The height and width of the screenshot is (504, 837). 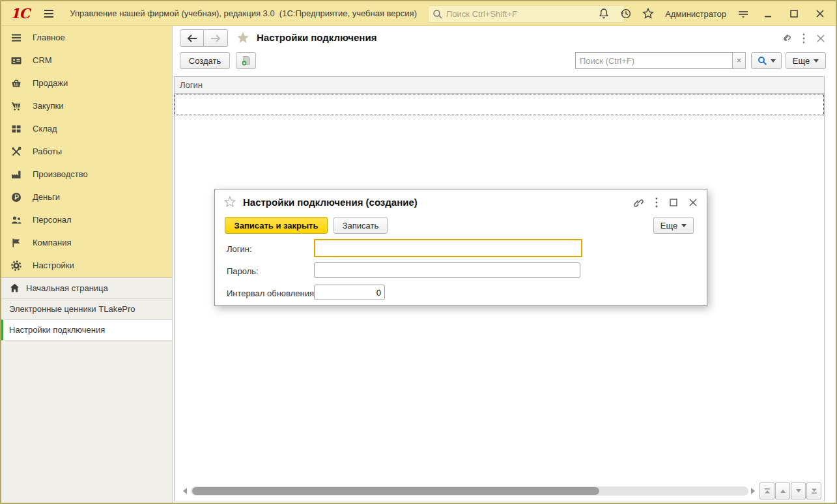 What do you see at coordinates (499, 85) in the screenshot?
I see `table-header-row: Логин` at bounding box center [499, 85].